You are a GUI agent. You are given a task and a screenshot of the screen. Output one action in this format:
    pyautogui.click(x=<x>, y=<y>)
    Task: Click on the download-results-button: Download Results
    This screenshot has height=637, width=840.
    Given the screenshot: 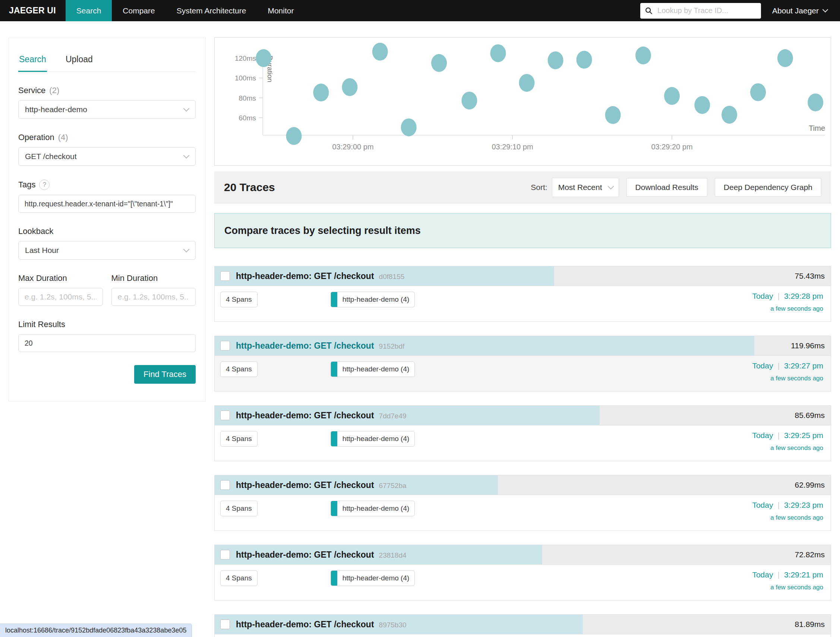 What is the action you would take?
    pyautogui.click(x=667, y=188)
    